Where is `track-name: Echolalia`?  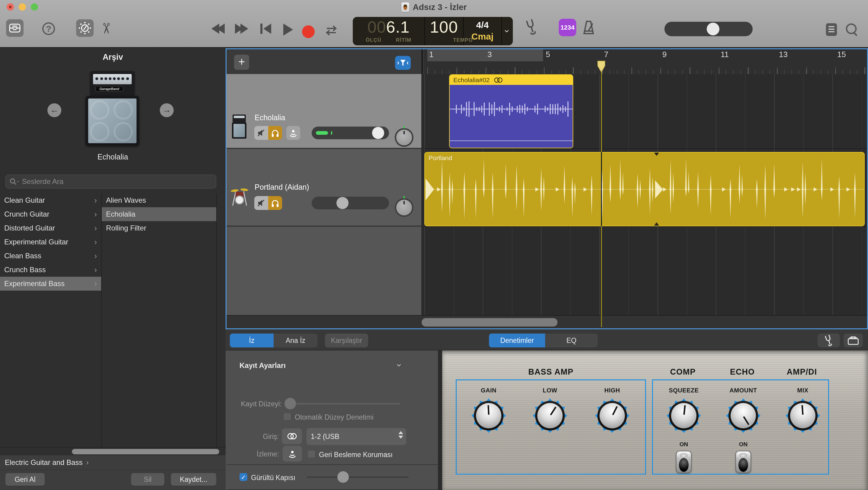
track-name: Echolalia is located at coordinates (270, 118).